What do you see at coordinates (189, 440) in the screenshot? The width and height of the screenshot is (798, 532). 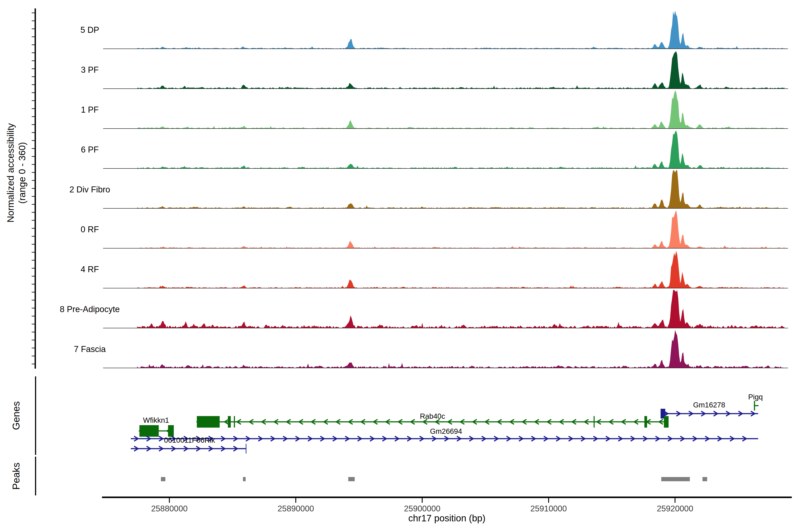 I see `gene-label-0610011F06Rik: 0610011F06Rik` at bounding box center [189, 440].